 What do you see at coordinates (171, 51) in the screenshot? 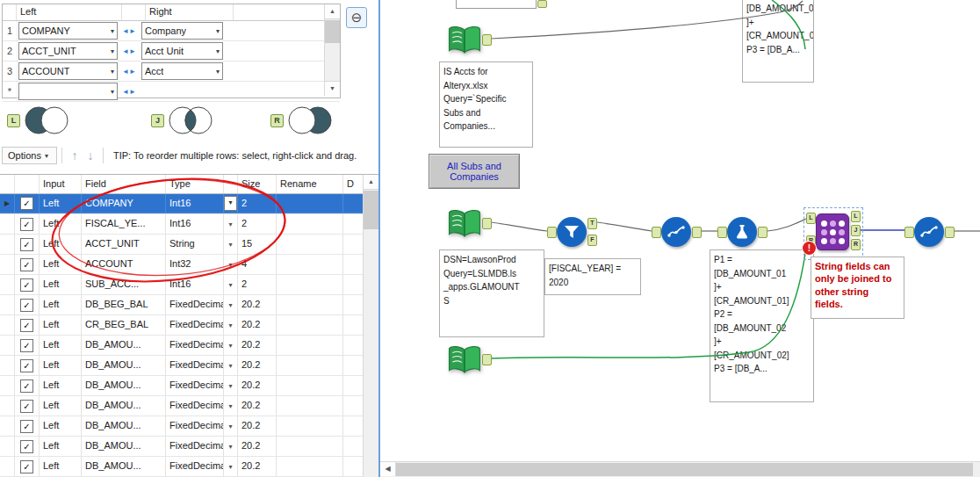
I see `join-key-row: 2 ACCT_UNIT ▾ ◄► Acct Unit ▾` at bounding box center [171, 51].